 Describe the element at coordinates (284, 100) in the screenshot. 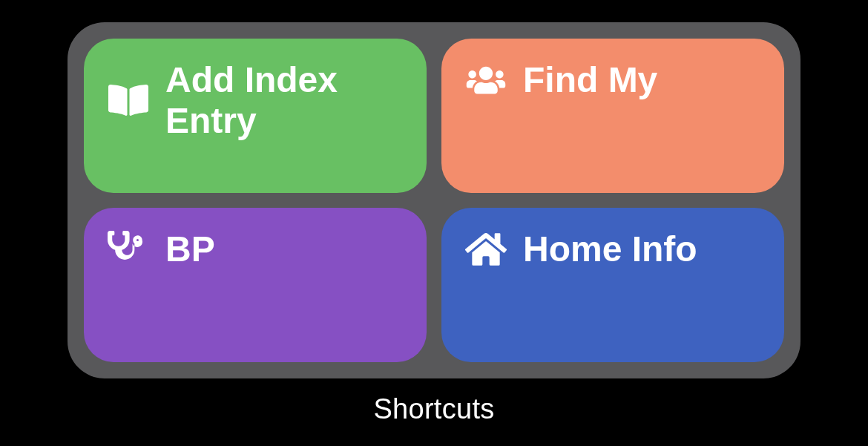

I see `shortcut-label: Add Index Entry` at that location.